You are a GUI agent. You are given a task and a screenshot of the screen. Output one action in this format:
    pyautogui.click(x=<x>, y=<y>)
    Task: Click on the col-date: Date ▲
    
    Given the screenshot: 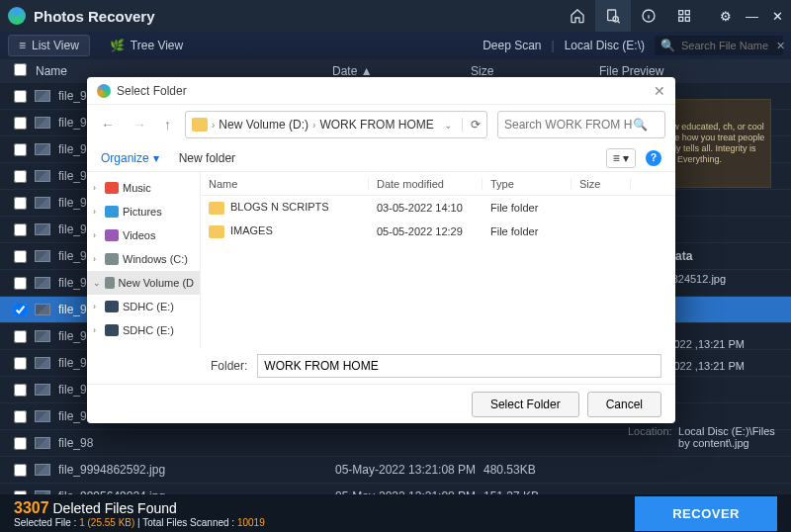 What is the action you would take?
    pyautogui.click(x=401, y=71)
    